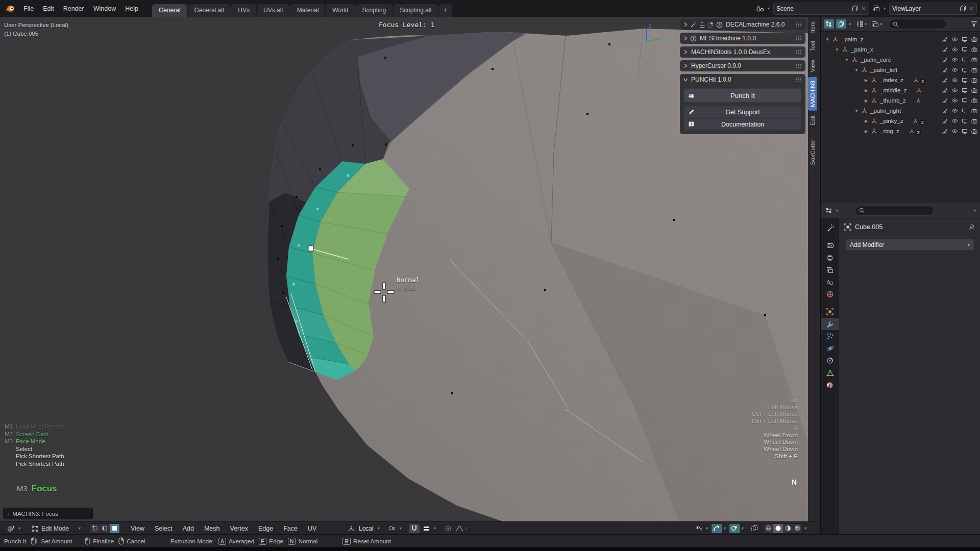 The height and width of the screenshot is (551, 980). I want to click on face-select-button, so click(114, 529).